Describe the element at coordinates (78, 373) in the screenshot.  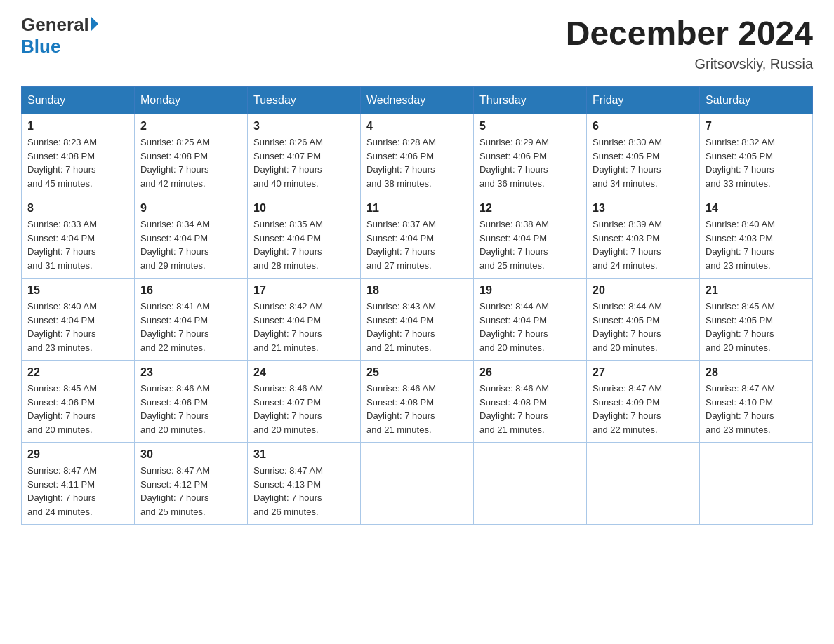
I see `day-number: 22` at that location.